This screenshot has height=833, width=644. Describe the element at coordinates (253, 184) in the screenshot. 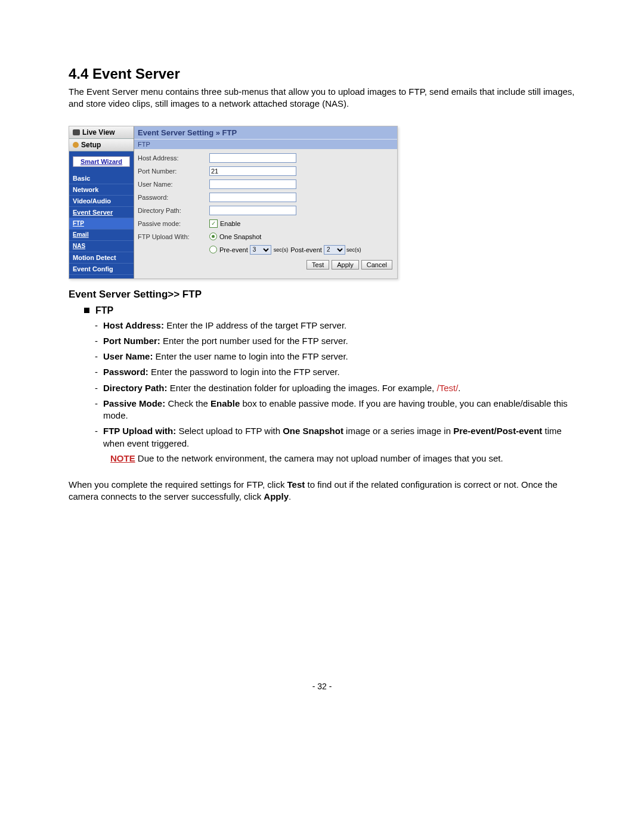

I see `user-input` at that location.